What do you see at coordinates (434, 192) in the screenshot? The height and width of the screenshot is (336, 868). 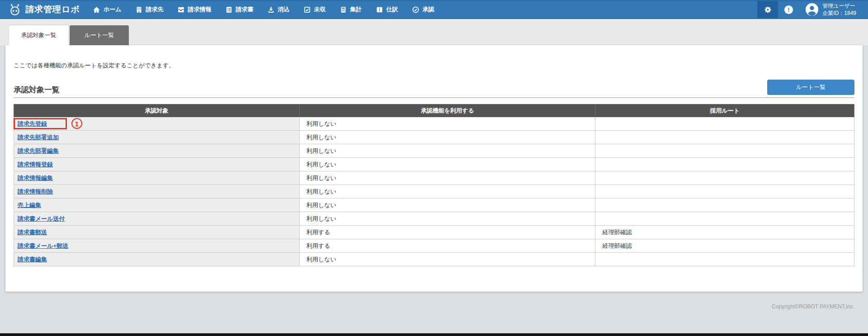 I see `table-row: 請求情報削除 利用しない` at bounding box center [434, 192].